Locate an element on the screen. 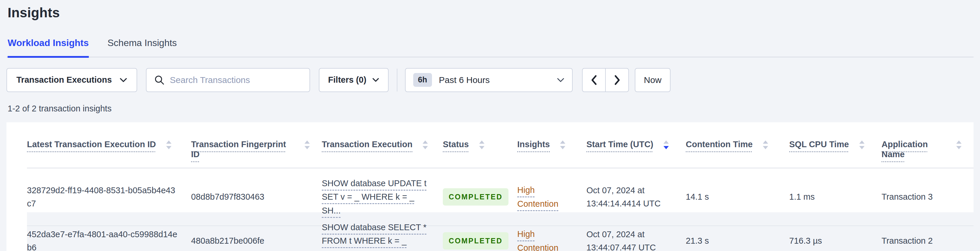  search-icon is located at coordinates (159, 80).